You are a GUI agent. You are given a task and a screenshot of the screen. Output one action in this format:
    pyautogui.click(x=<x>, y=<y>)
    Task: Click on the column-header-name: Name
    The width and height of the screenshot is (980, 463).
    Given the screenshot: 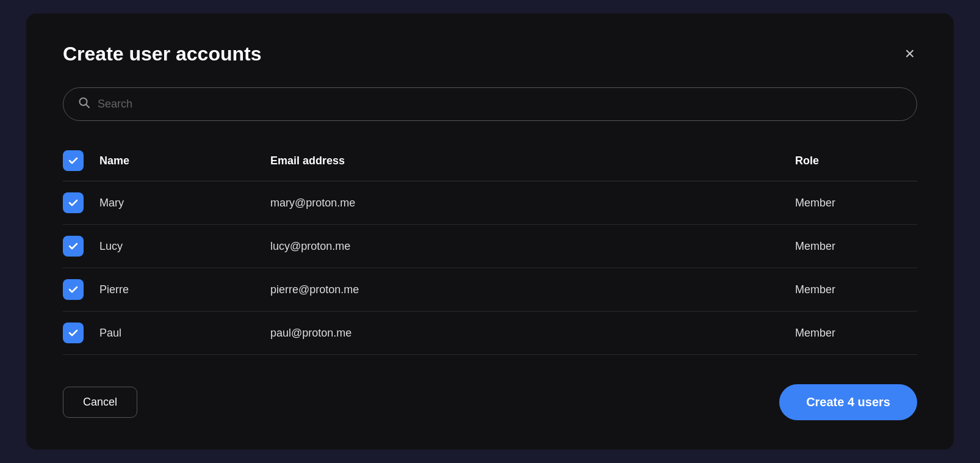 What is the action you would take?
    pyautogui.click(x=185, y=161)
    